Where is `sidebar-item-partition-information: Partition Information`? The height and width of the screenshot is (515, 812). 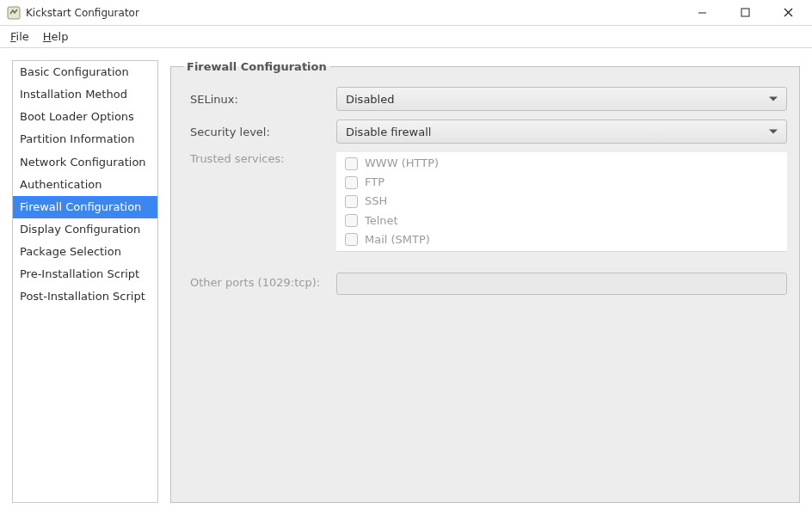
sidebar-item-partition-information: Partition Information is located at coordinates (85, 139).